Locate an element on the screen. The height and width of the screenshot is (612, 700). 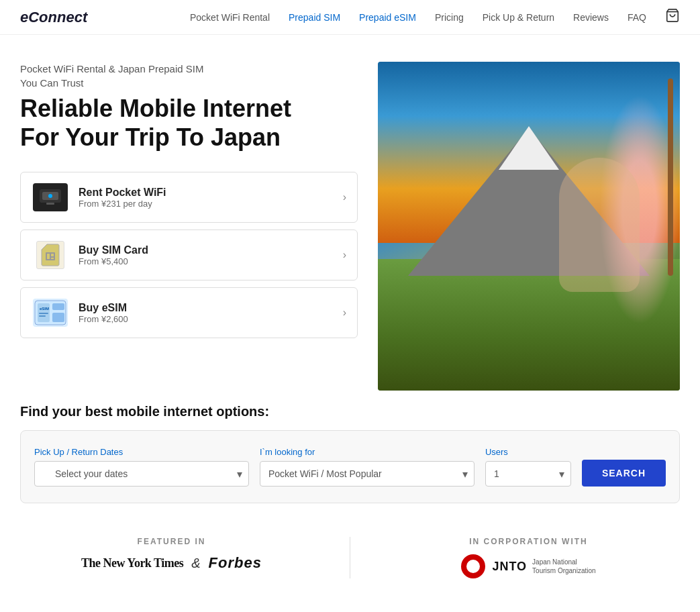
ampersand: & is located at coordinates (196, 564).